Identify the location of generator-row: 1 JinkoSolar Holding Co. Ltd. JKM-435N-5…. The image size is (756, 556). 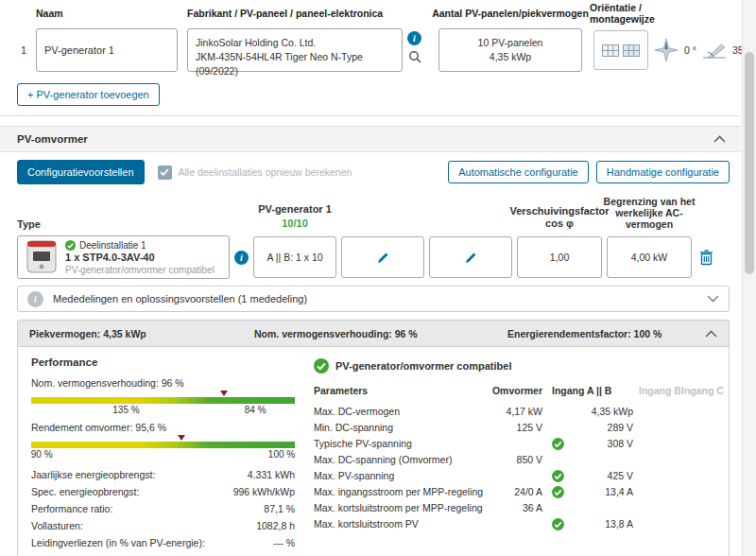
(373, 50).